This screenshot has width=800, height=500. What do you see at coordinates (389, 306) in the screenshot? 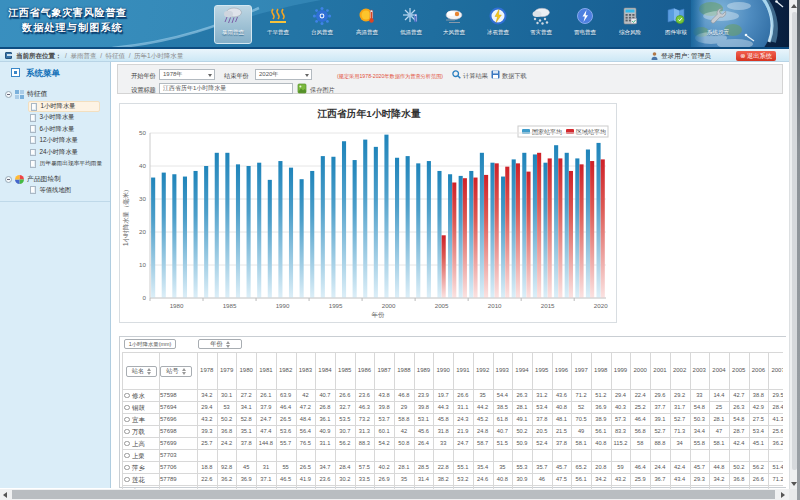
I see `svg-text: 2000` at bounding box center [389, 306].